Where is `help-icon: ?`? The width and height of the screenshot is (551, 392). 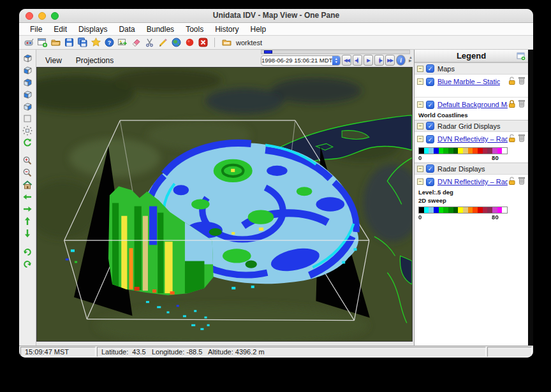 help-icon: ? is located at coordinates (109, 42).